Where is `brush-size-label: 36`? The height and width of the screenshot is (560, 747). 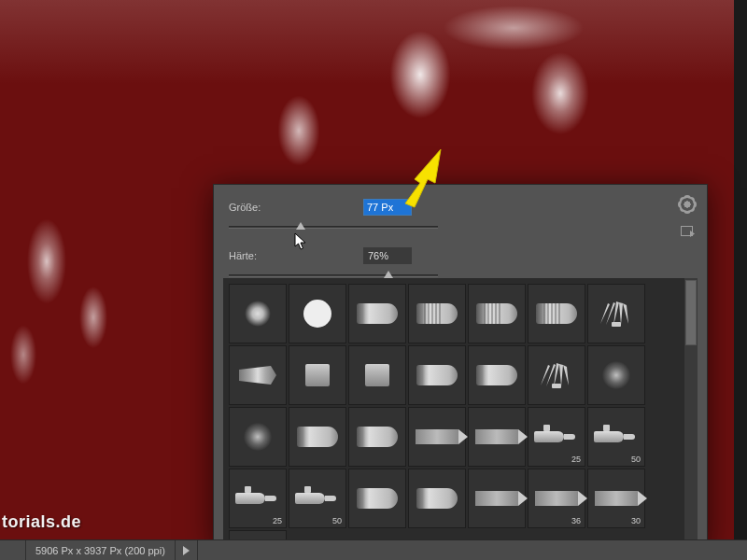
brush-size-label: 36 is located at coordinates (576, 521).